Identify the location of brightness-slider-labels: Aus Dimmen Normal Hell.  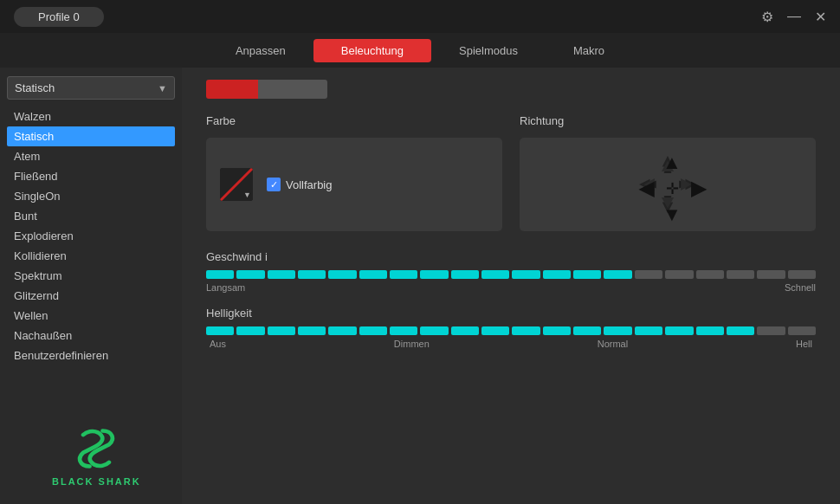
(511, 344).